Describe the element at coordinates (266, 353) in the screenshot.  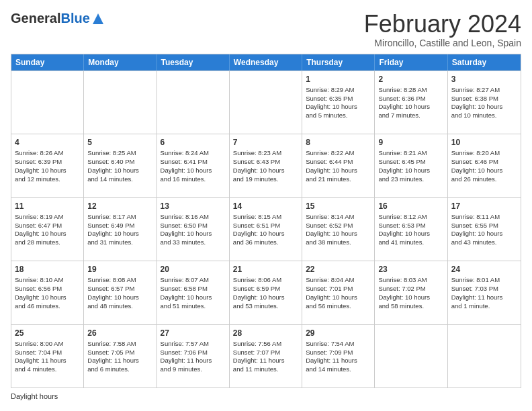
I see `cell-line: Sunset: 7:07 PM` at that location.